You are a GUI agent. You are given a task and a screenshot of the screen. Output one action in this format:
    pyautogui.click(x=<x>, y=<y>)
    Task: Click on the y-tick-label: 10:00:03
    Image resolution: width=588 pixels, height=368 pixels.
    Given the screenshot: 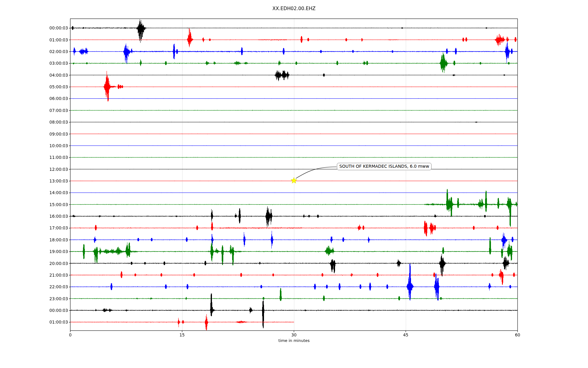 What is the action you would take?
    pyautogui.click(x=55, y=146)
    